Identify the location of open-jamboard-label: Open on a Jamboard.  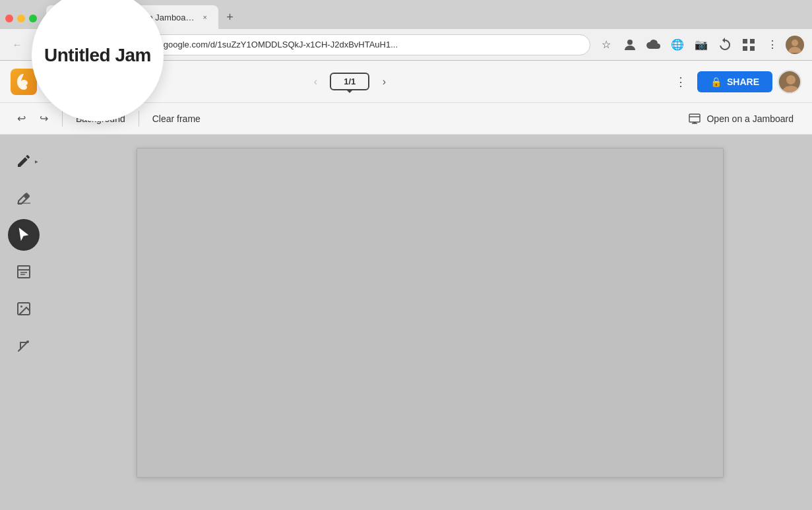
(750, 119).